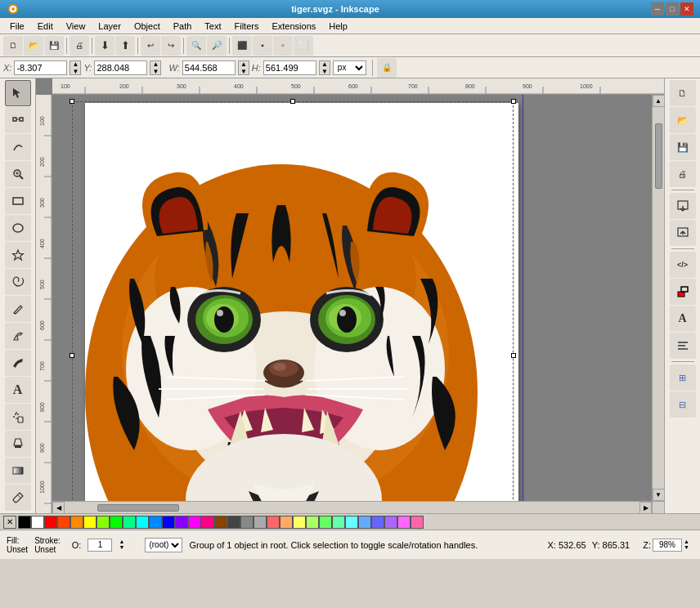 This screenshot has width=700, height=608. What do you see at coordinates (147, 26) in the screenshot?
I see `menu-item-object: Object` at bounding box center [147, 26].